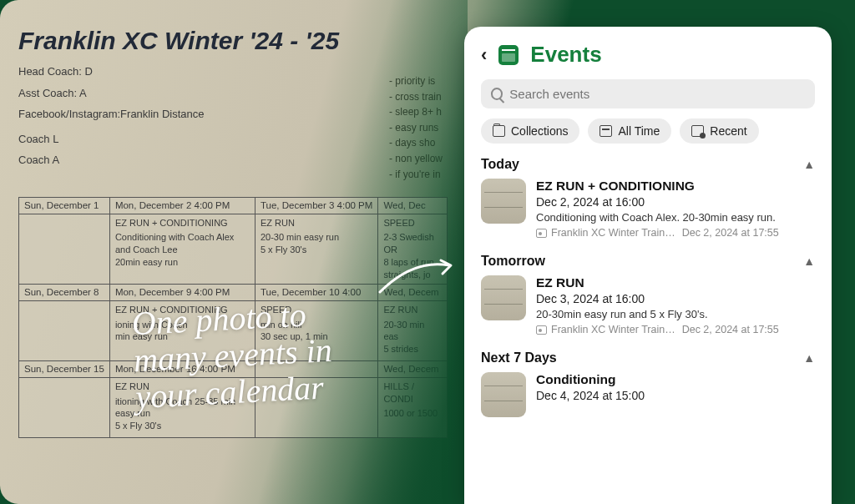 This screenshot has height=504, width=855. Describe the element at coordinates (566, 55) in the screenshot. I see `app-title: Events` at that location.